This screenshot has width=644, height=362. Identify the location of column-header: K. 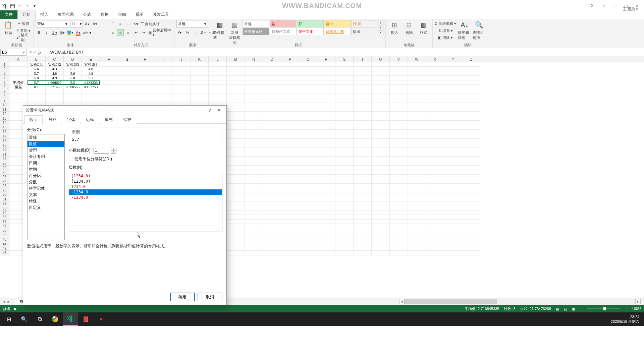
(200, 59).